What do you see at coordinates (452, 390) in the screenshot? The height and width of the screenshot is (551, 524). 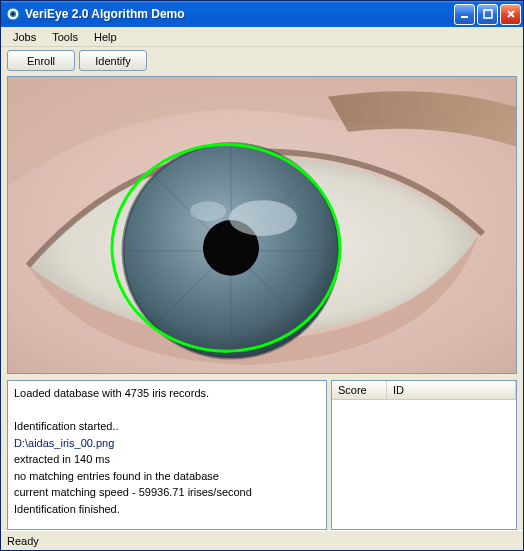 I see `col-id: ID` at bounding box center [452, 390].